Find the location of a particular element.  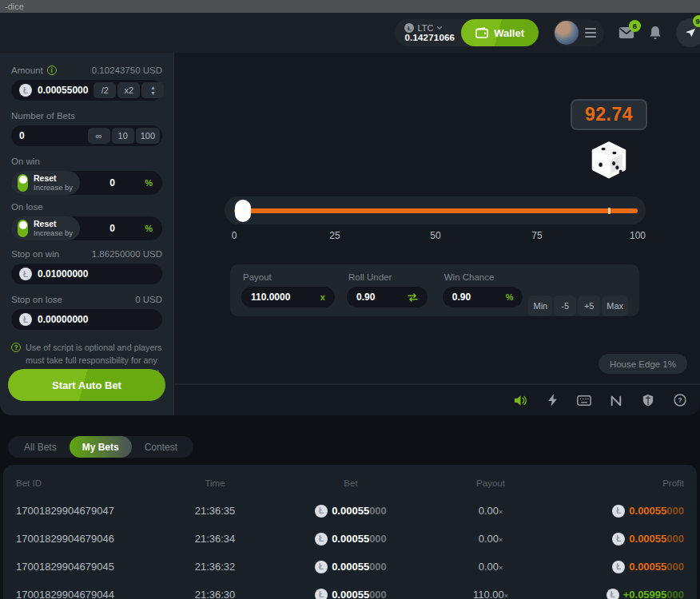

roll-slider is located at coordinates (435, 211).